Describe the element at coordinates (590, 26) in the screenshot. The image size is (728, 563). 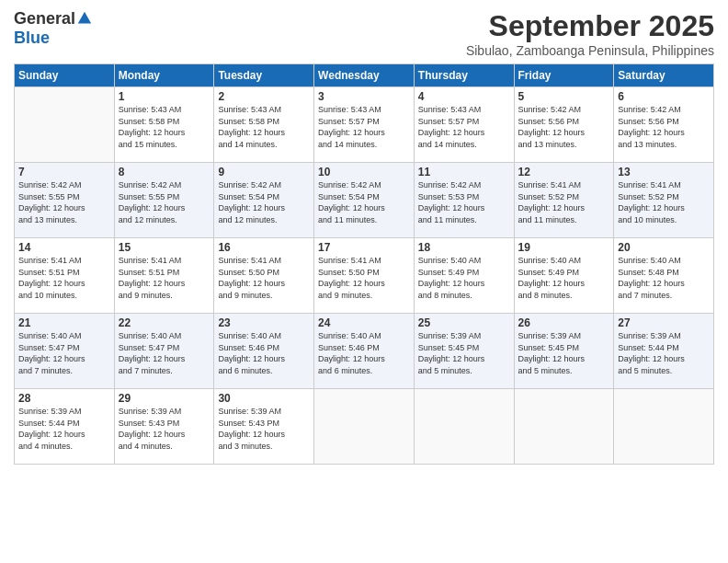
I see `month-title: September 2025` at that location.